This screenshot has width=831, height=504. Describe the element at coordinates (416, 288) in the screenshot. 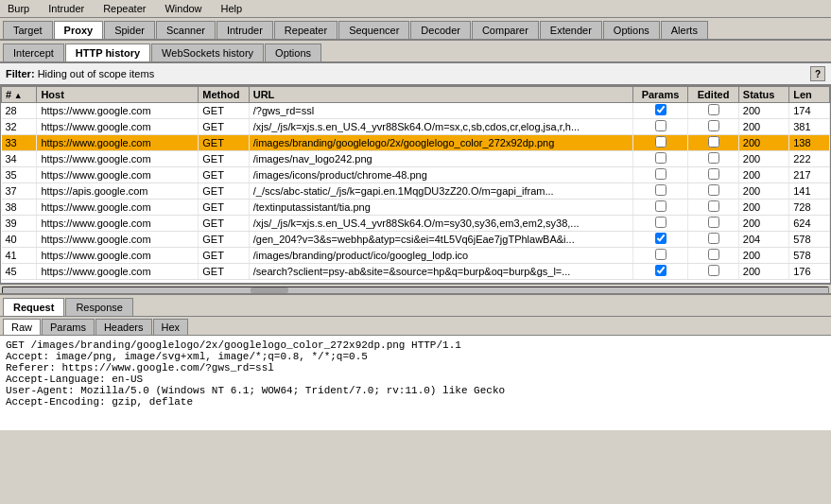

I see `horizontal-scrollbar` at that location.